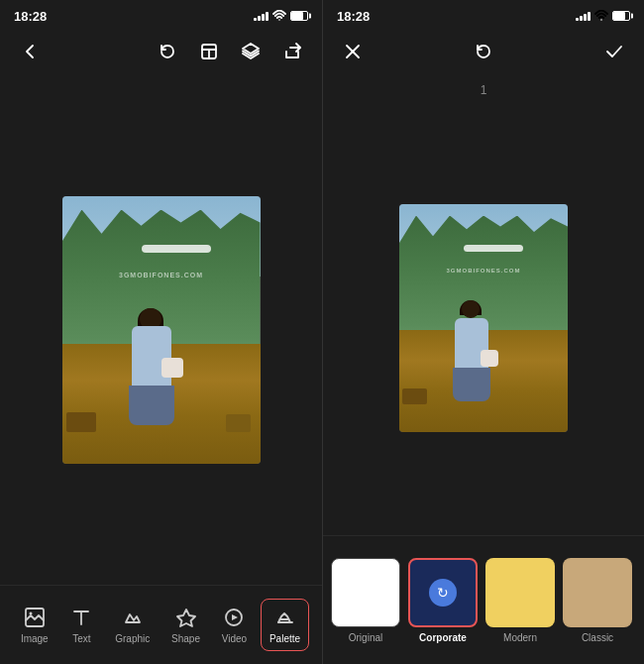 This screenshot has height=664, width=644. Describe the element at coordinates (186, 638) in the screenshot. I see `tool-shape-label: Shape` at that location.